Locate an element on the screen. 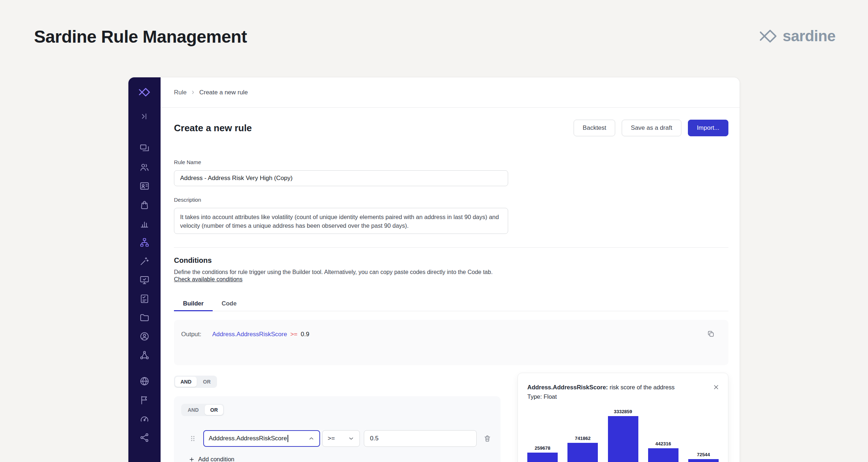  output-panel: Output: Address.AddressRiskScore >= 0.9 is located at coordinates (451, 343).